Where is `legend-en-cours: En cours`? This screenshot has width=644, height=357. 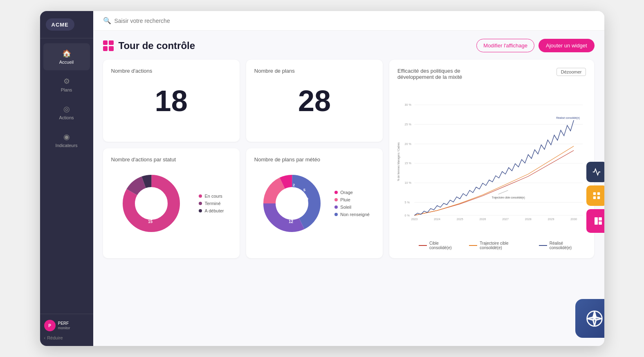
legend-en-cours: En cours is located at coordinates (211, 196).